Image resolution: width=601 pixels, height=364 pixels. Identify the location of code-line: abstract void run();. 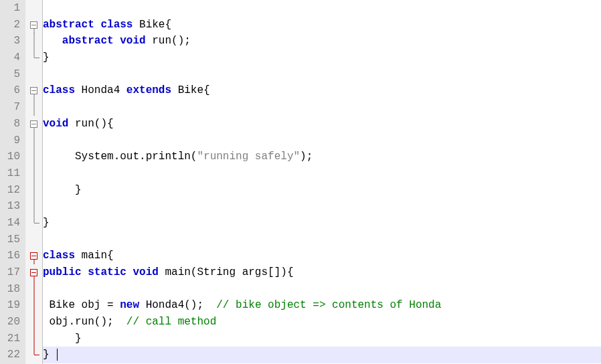
(322, 41).